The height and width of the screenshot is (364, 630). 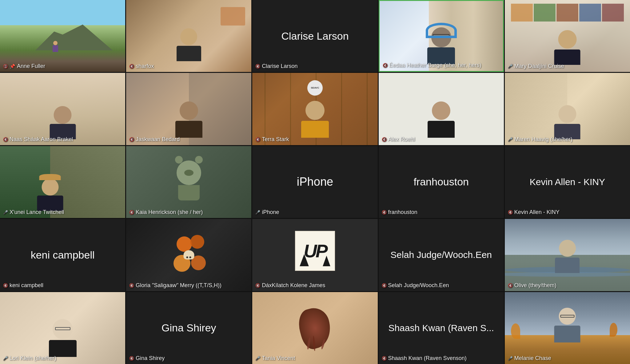 I want to click on mic-icon-keni: 🔇, so click(x=6, y=285).